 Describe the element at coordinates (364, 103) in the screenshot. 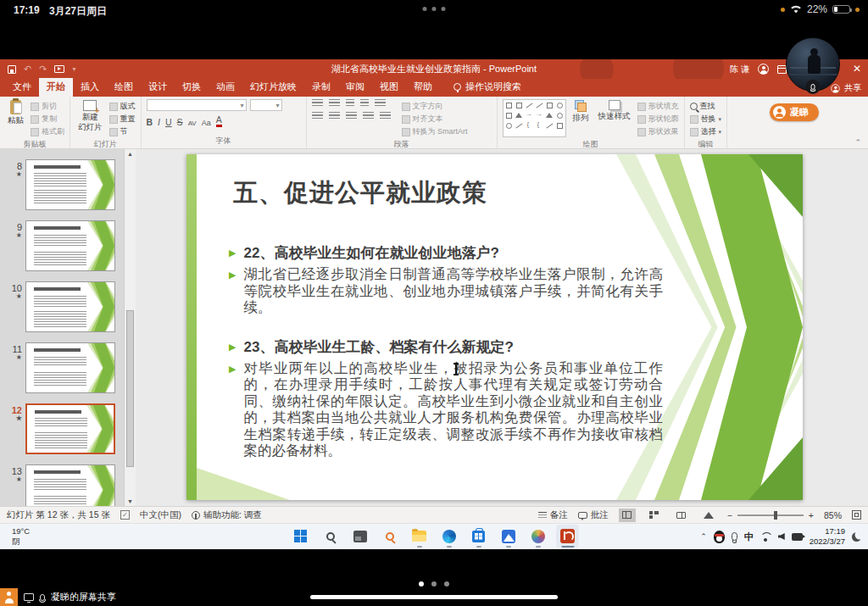

I see `increase-indent-button` at that location.